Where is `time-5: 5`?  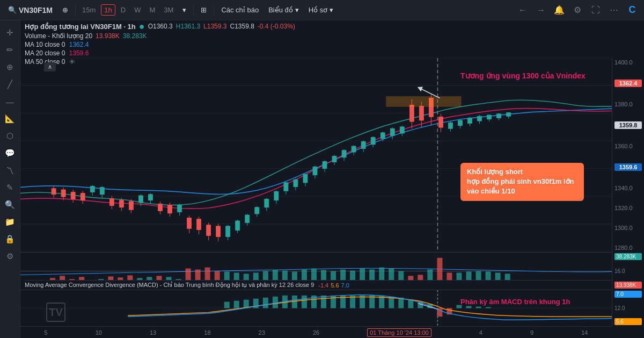
time-5: 5 is located at coordinates (46, 333).